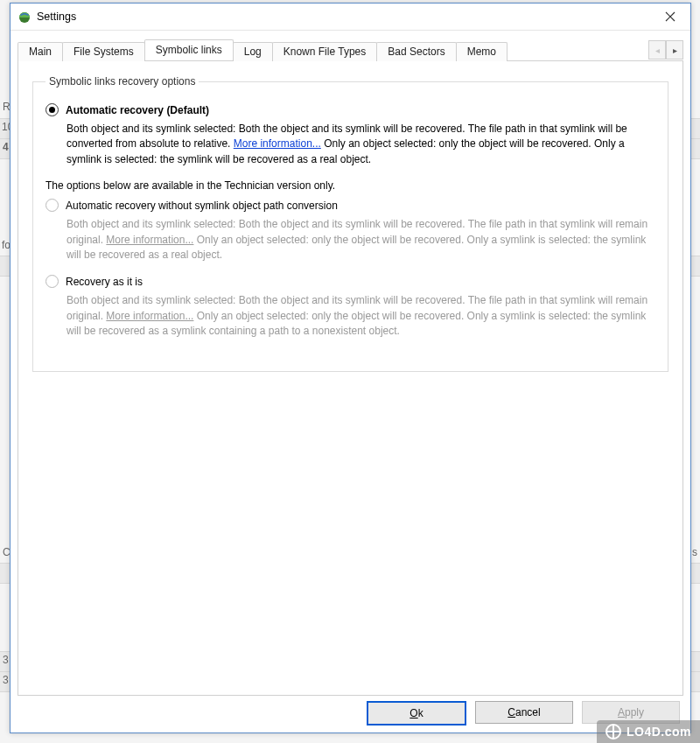  I want to click on tab-known-file-types: Known File Types, so click(326, 52).